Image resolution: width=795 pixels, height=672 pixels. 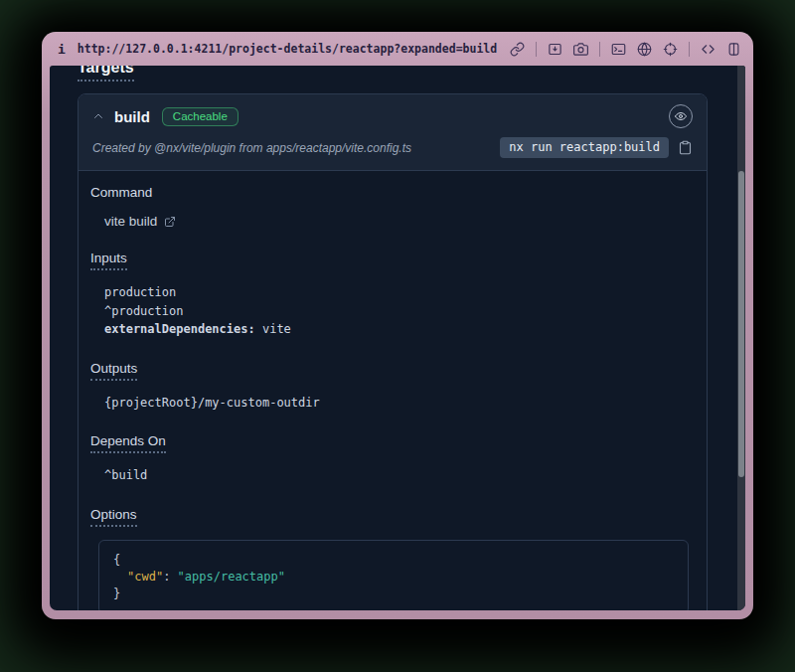 What do you see at coordinates (686, 147) in the screenshot?
I see `copy-icon` at bounding box center [686, 147].